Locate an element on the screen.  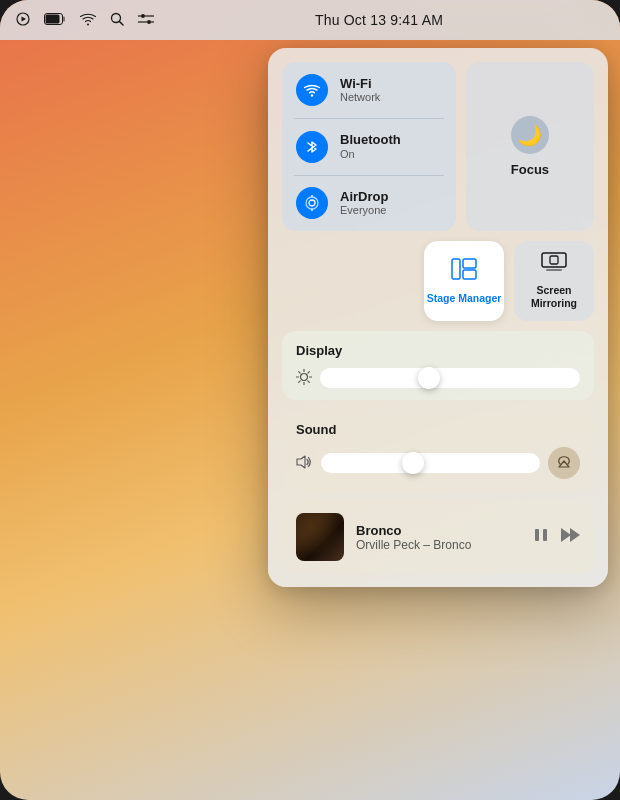
airdrop-toggle-icon is located at coordinates (312, 203).